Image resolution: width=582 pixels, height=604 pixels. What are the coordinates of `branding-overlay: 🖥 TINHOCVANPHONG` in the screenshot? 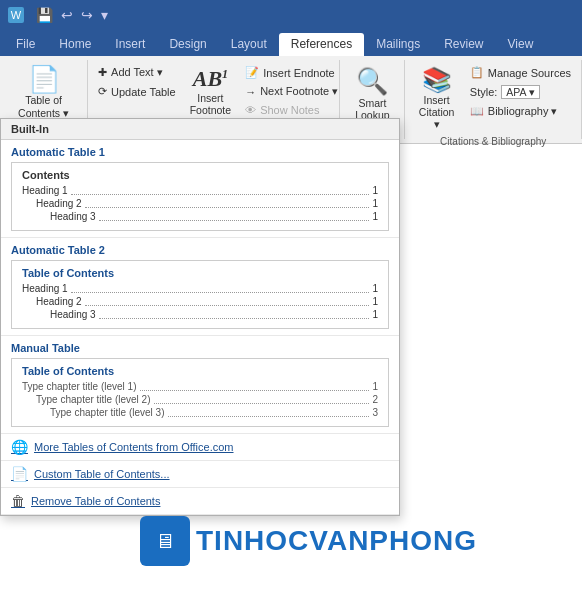 It's located at (308, 541).